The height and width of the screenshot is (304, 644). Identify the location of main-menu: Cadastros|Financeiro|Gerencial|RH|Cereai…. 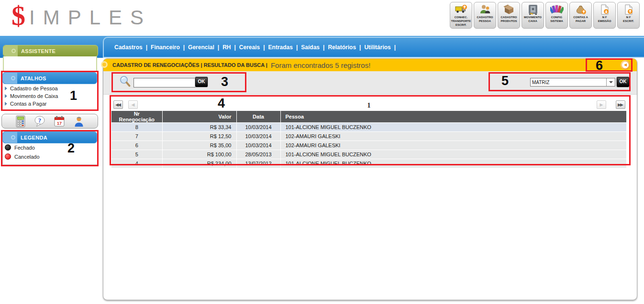
(373, 47).